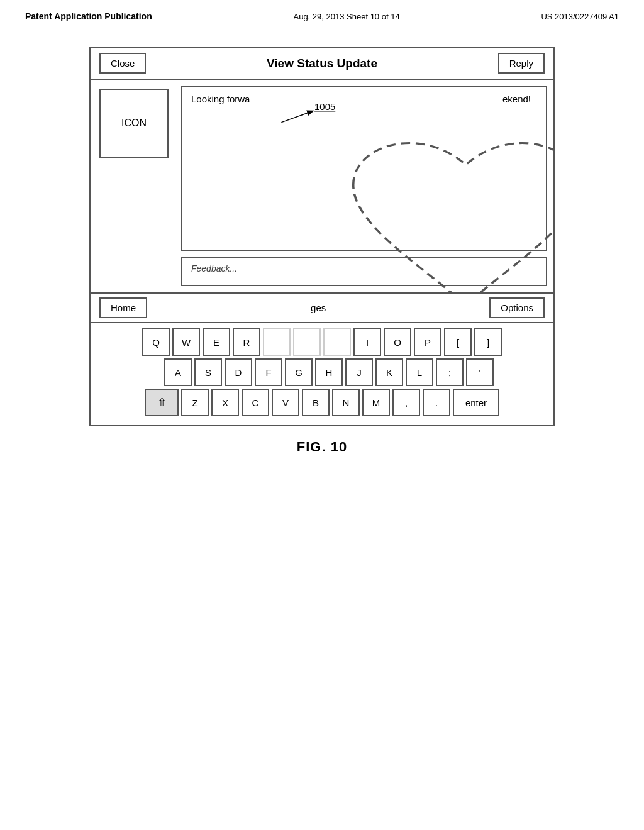 Image resolution: width=644 pixels, height=830 pixels. What do you see at coordinates (580, 16) in the screenshot?
I see `patent-number: US 2013/0227409 A1` at bounding box center [580, 16].